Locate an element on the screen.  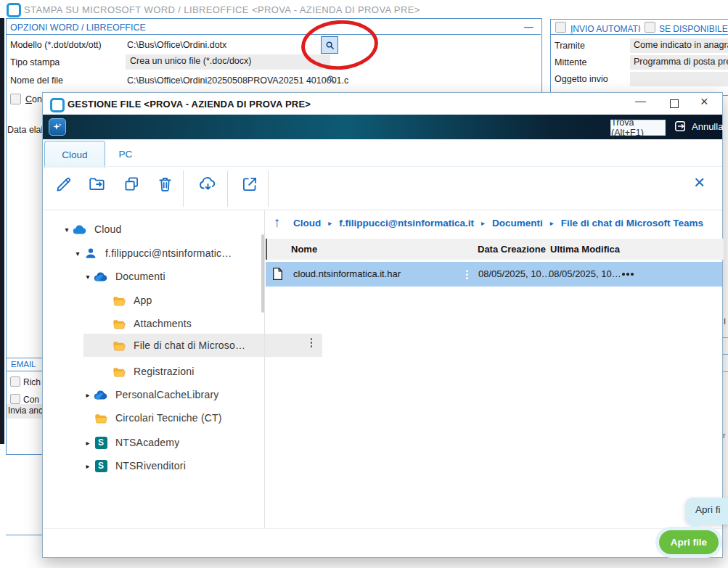
cancel-button: Annulla is located at coordinates (698, 126).